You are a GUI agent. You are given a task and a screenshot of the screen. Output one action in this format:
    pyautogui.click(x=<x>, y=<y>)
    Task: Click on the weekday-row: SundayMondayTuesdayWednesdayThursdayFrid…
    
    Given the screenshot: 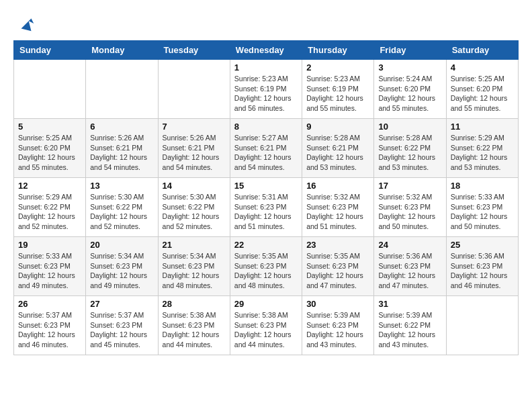 What is the action you would take?
    pyautogui.click(x=266, y=50)
    